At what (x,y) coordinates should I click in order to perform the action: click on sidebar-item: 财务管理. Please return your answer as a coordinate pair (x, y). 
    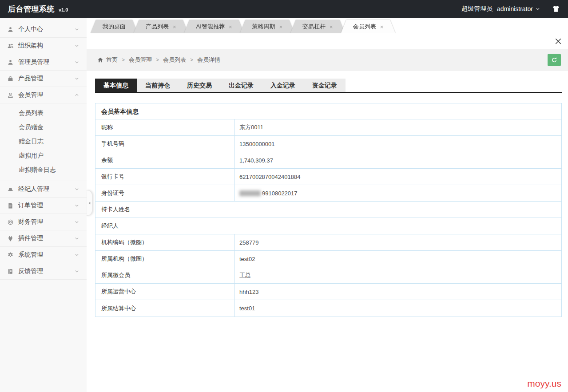
    Looking at the image, I should click on (44, 222).